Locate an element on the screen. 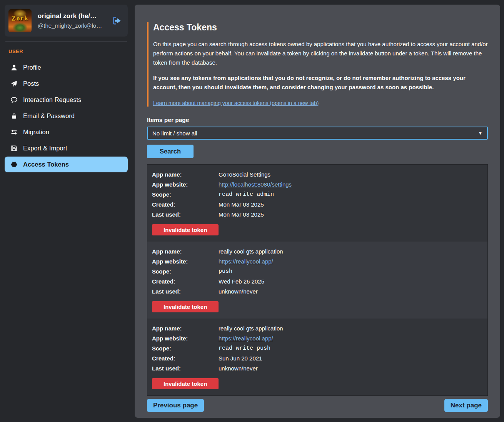  paper-plane-icon is located at coordinates (14, 84).